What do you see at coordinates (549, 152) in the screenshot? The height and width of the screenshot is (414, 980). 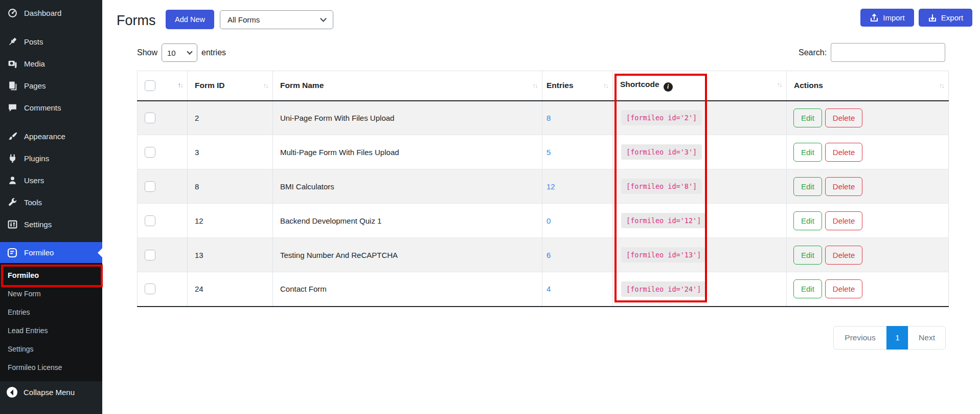 I see `entries-count-link: 5` at bounding box center [549, 152].